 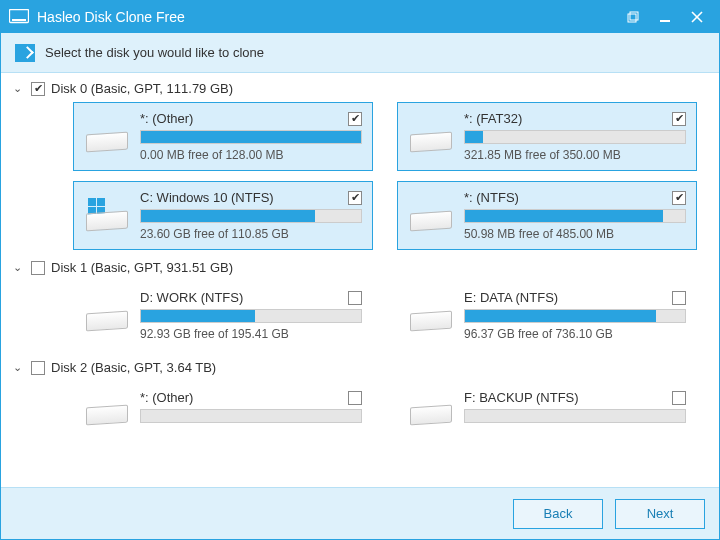 What do you see at coordinates (251, 334) in the screenshot?
I see `partition-free-text: 92.93 GB free of 195.41 GB` at bounding box center [251, 334].